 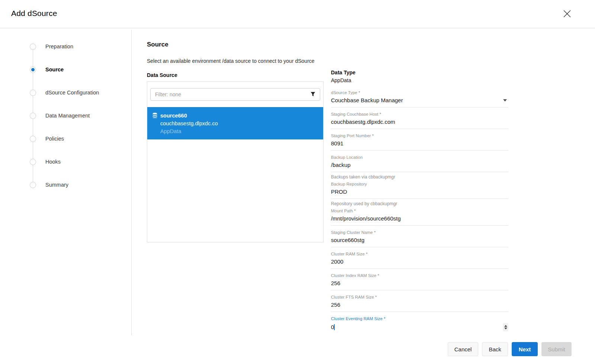 I want to click on step-label: Summary, so click(x=57, y=185).